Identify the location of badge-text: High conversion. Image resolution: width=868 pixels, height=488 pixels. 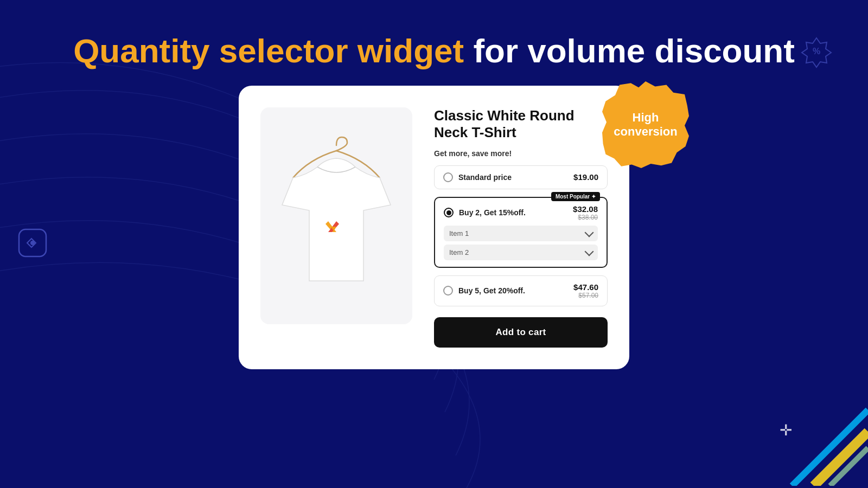
(646, 125).